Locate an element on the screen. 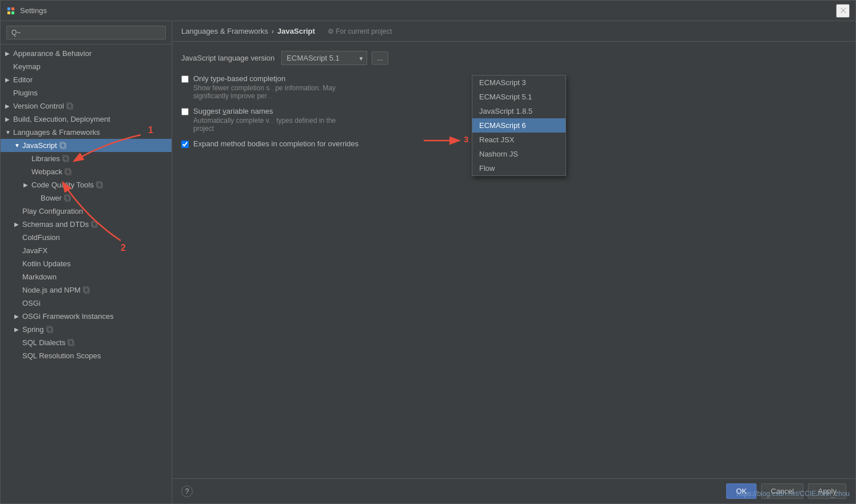 This screenshot has height=504, width=856. copy-icon-spring is located at coordinates (50, 330).